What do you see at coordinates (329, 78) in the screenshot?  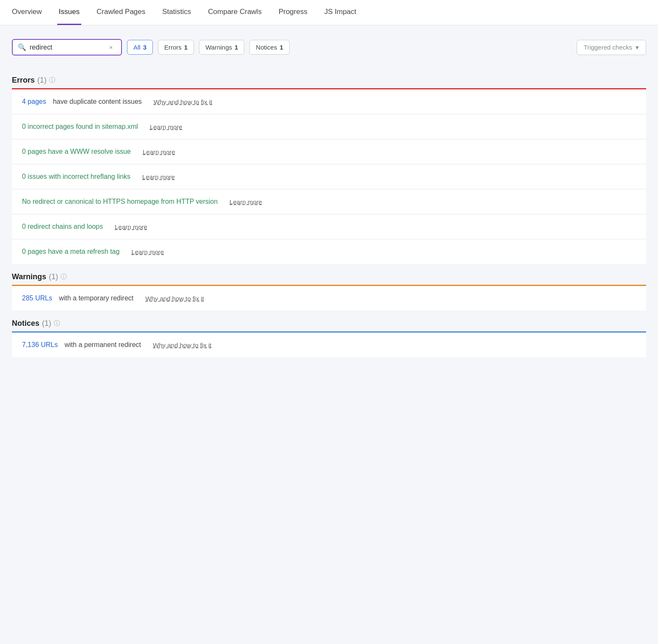 I see `errors-section-header: Errors (1) ⓘ` at bounding box center [329, 78].